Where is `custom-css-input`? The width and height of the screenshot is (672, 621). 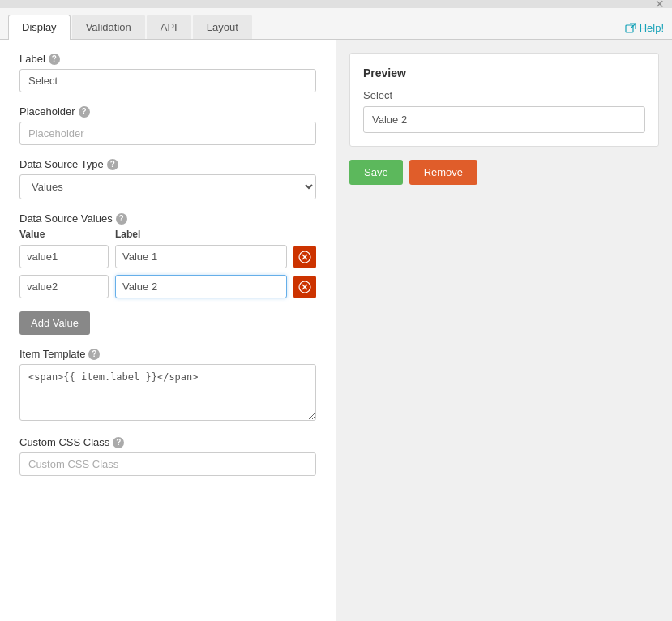
custom-css-input is located at coordinates (168, 464).